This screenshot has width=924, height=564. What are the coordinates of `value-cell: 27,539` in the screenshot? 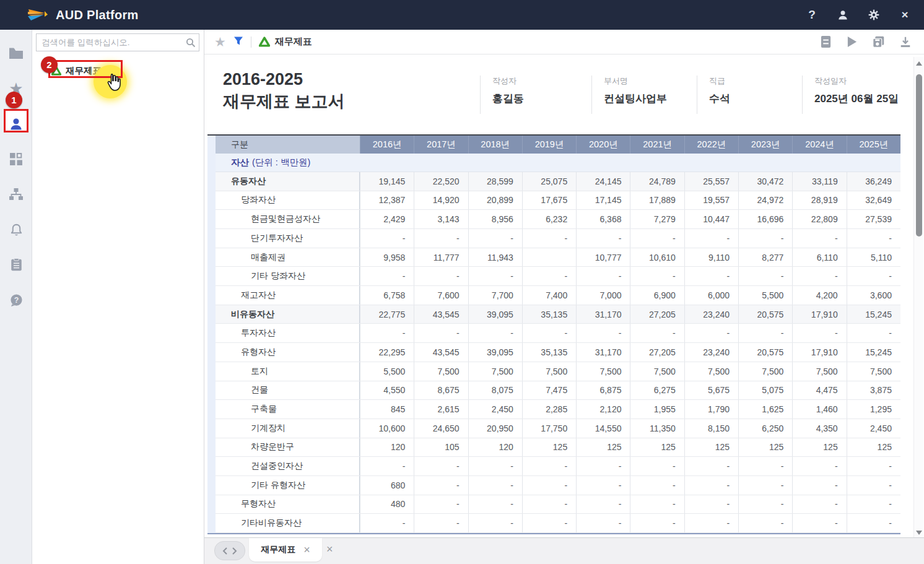 It's located at (873, 219).